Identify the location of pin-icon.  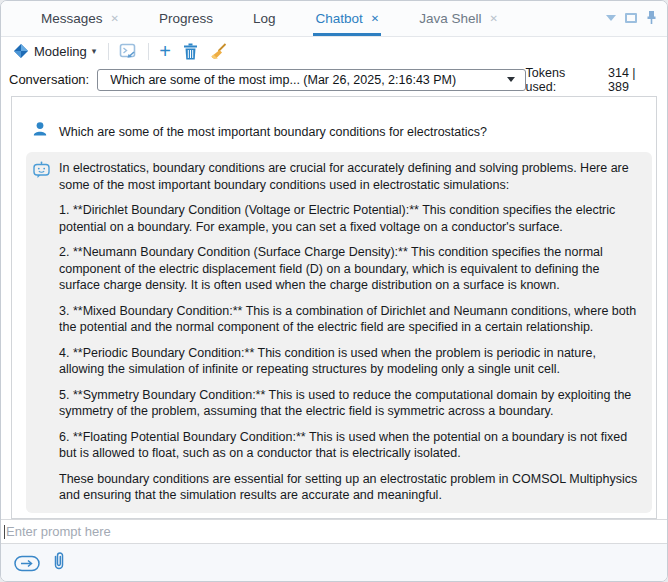
(652, 18).